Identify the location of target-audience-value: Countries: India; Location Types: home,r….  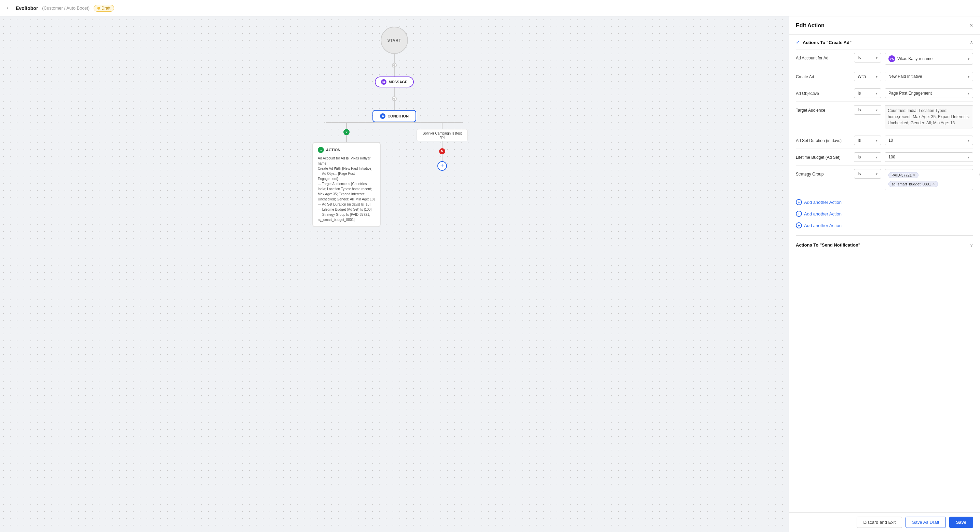
(929, 117).